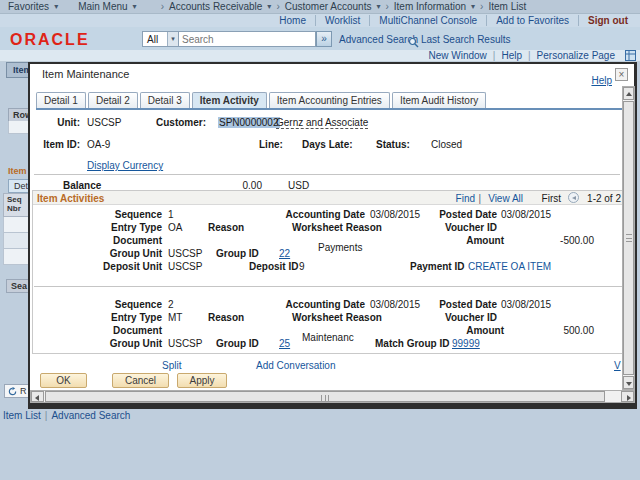  Describe the element at coordinates (248, 39) in the screenshot. I see `search-input` at that location.